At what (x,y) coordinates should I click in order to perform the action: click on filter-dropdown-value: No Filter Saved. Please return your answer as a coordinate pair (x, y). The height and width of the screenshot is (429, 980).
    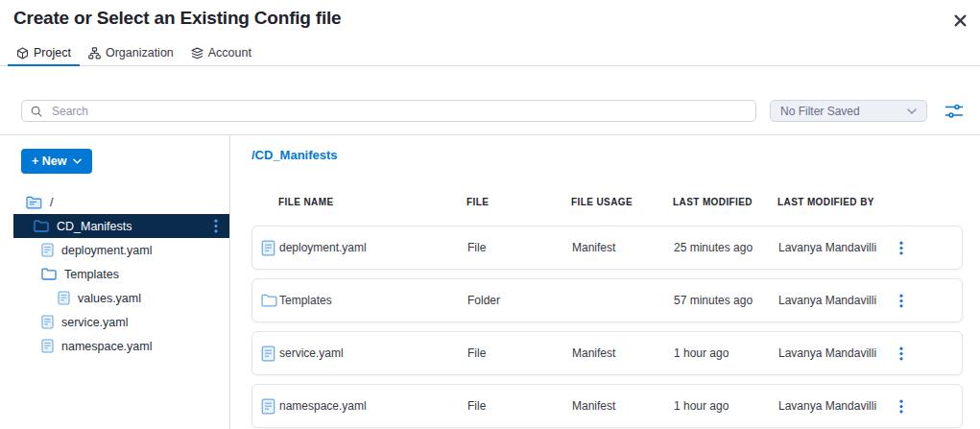
    Looking at the image, I should click on (820, 111).